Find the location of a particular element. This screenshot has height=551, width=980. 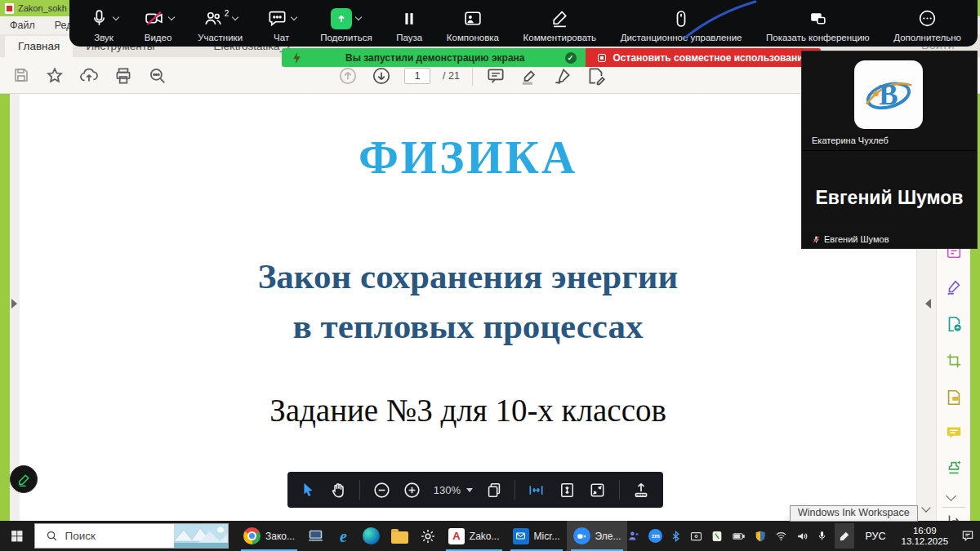

video-button: Видео is located at coordinates (158, 24).